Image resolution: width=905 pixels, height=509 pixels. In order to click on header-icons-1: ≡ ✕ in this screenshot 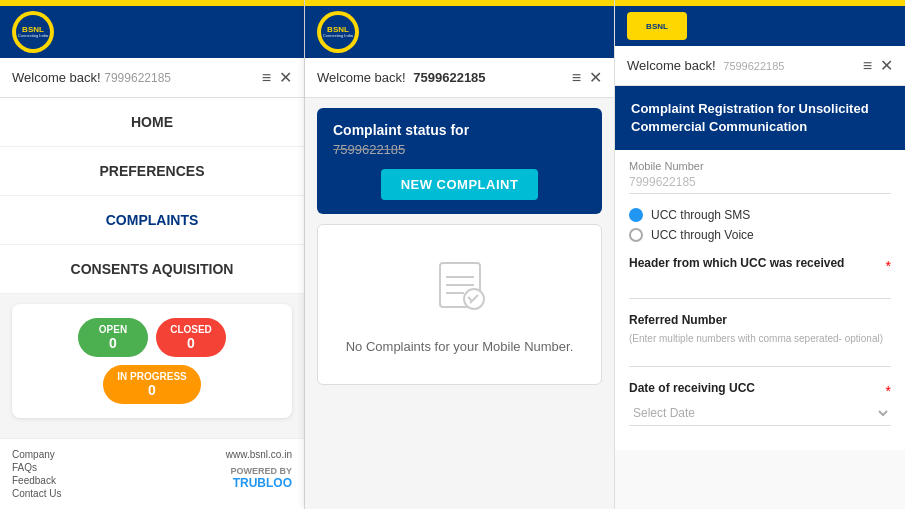, I will do `click(277, 78)`.